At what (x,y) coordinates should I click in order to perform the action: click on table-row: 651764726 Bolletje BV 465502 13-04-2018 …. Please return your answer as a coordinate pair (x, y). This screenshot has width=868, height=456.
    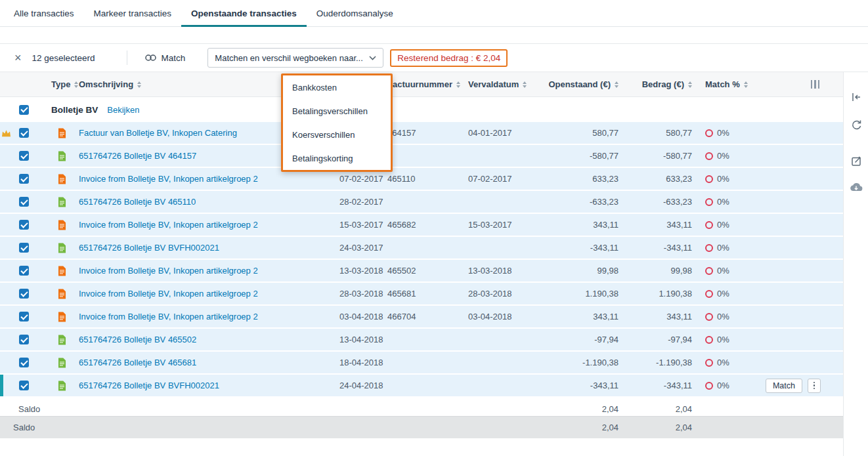
    Looking at the image, I should click on (422, 340).